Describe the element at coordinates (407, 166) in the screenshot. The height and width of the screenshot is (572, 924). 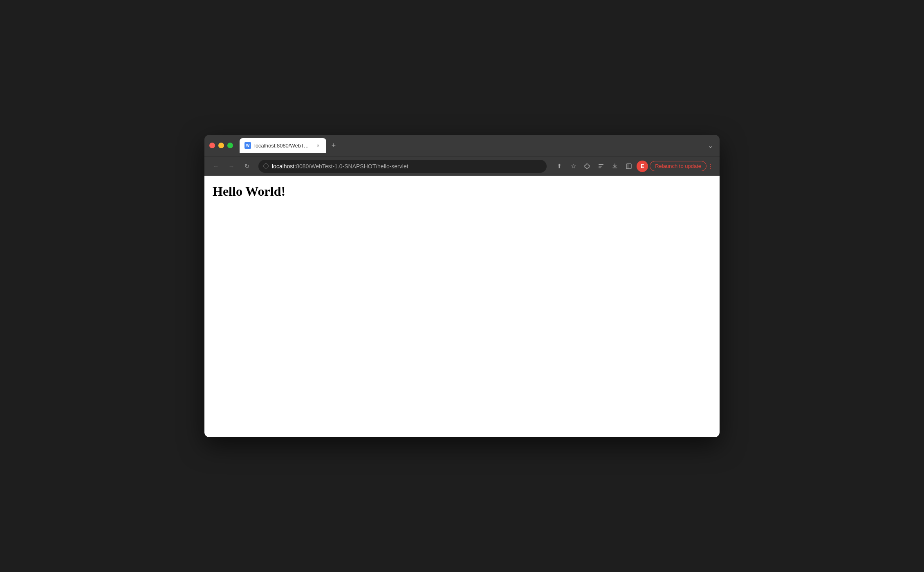
I see `address-text: localhost:8080/WebTest-1.0-SNAPSHOT/hell…` at that location.